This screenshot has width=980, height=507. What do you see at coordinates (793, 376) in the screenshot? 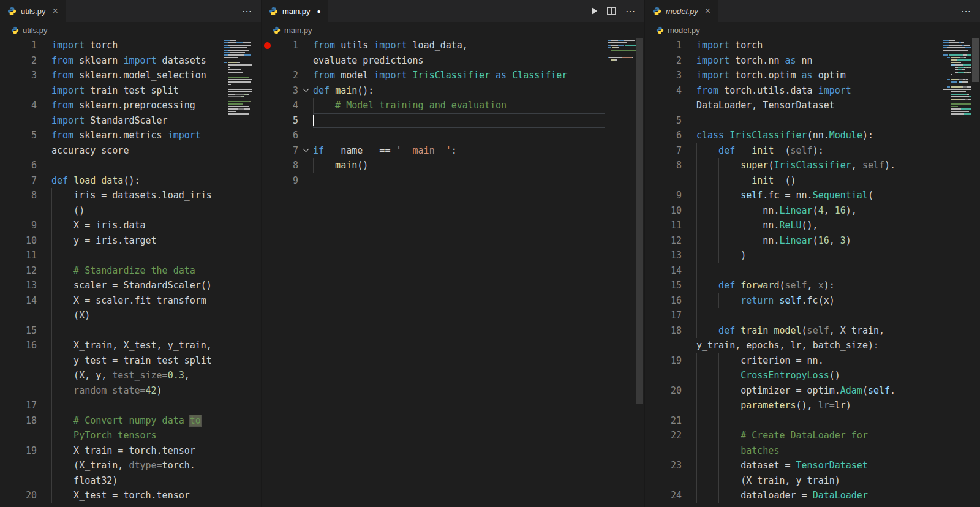
I see `code-line: CrossEntropyLoss()` at bounding box center [793, 376].